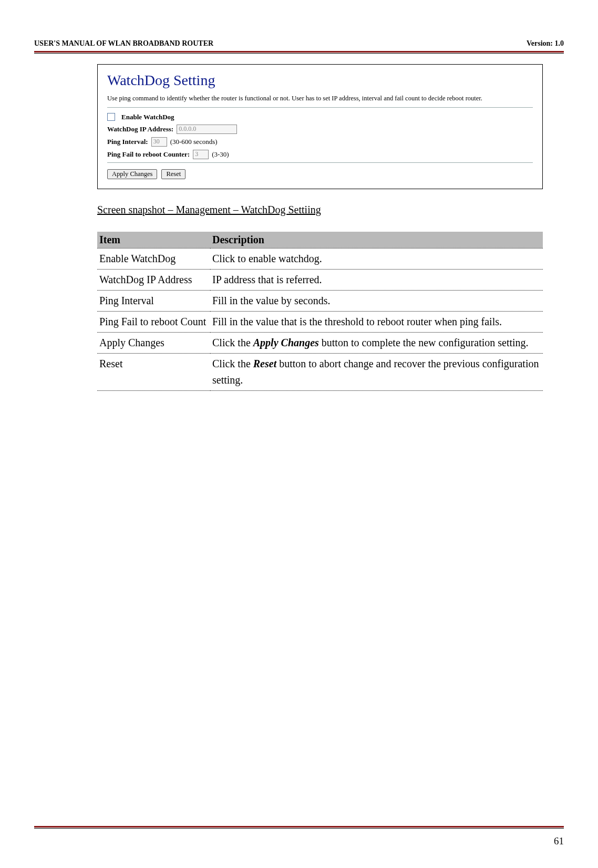 The height and width of the screenshot is (868, 598). Describe the element at coordinates (221, 154) in the screenshot. I see `ping-fail-hint: (3-30)` at that location.